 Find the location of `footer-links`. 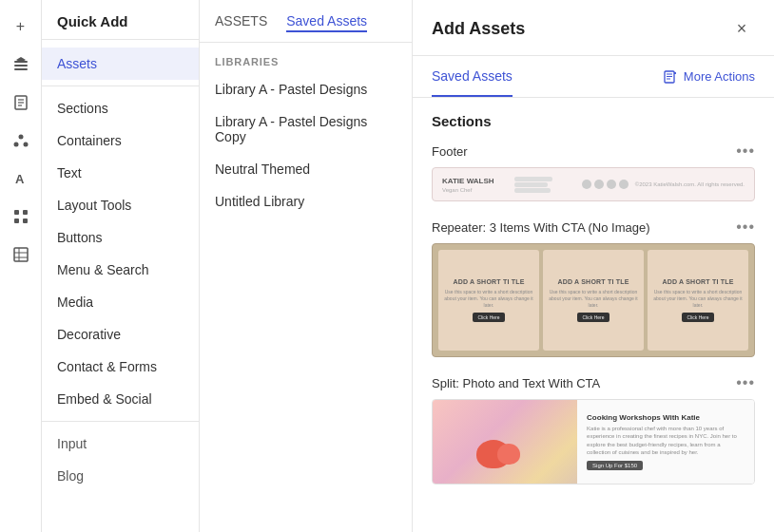

footer-links is located at coordinates (546, 184).